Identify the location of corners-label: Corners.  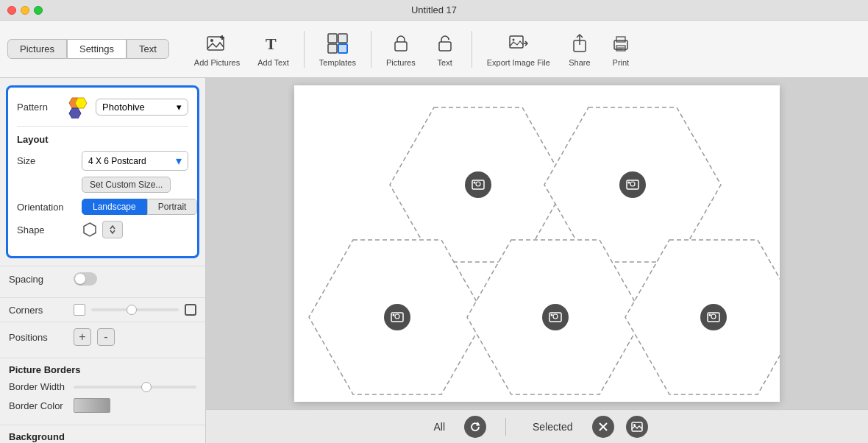
(38, 311).